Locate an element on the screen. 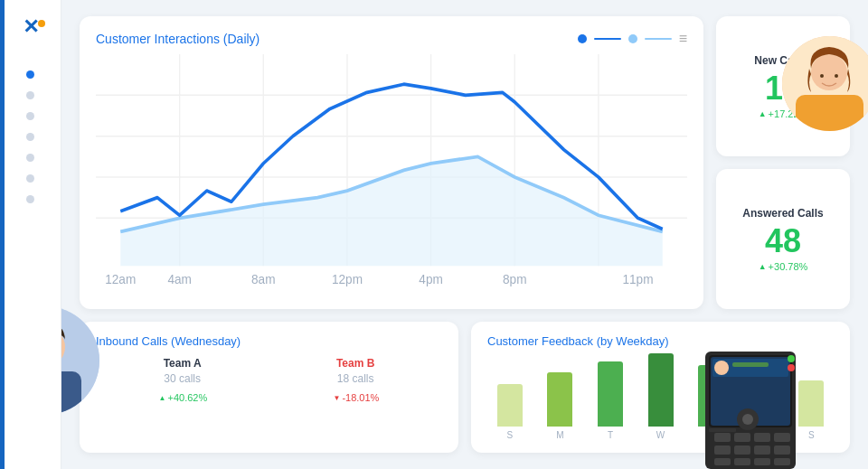 Image resolution: width=868 pixels, height=469 pixels. feedback-bar-M-1: M is located at coordinates (561, 407).